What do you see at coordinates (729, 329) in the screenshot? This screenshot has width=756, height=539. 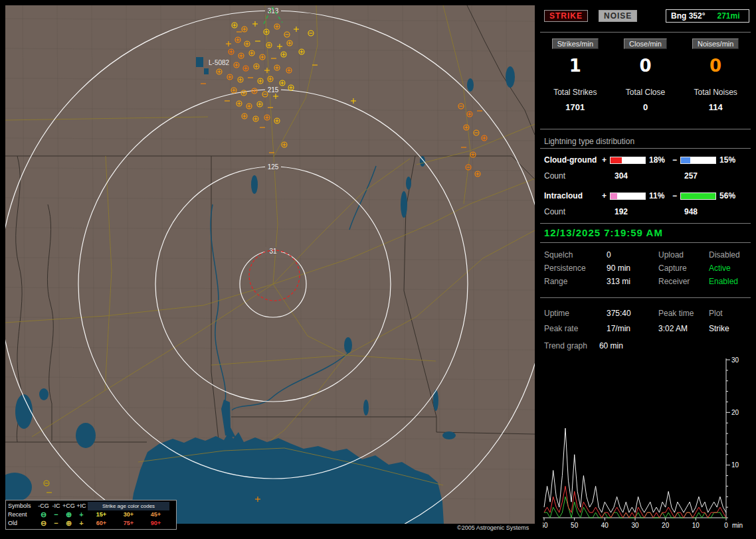 I see `plot-value: Strike` at bounding box center [729, 329].